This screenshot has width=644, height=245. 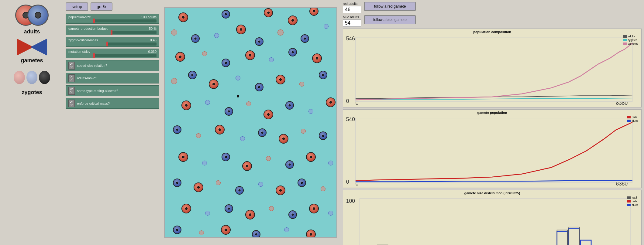 I want to click on gamete-size-area: 100 0 -0.1 0.6, so click(x=492, y=220).